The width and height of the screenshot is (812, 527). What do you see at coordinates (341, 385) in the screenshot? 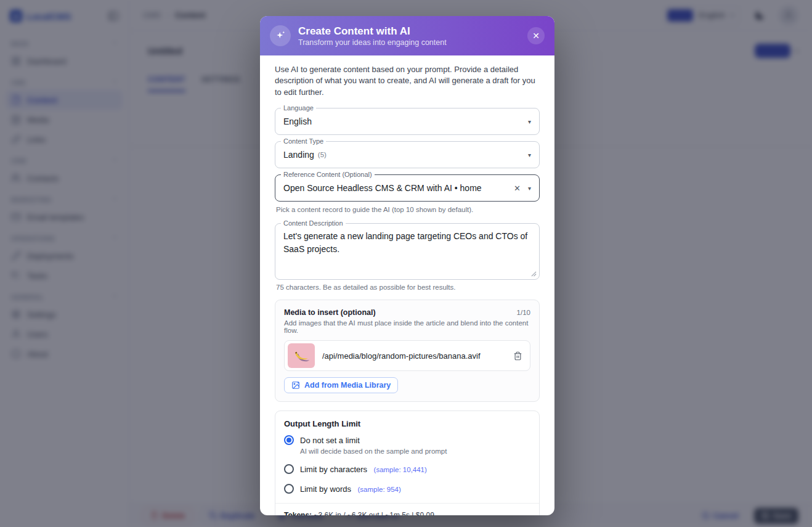
I see `add-from-media-library-button: Add from Media Library` at bounding box center [341, 385].